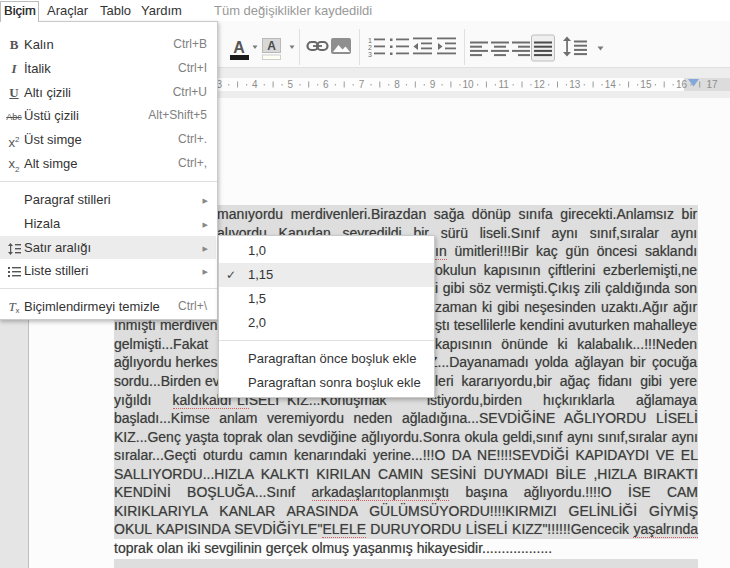 The width and height of the screenshot is (730, 568). I want to click on svg-text: 12, so click(540, 84).